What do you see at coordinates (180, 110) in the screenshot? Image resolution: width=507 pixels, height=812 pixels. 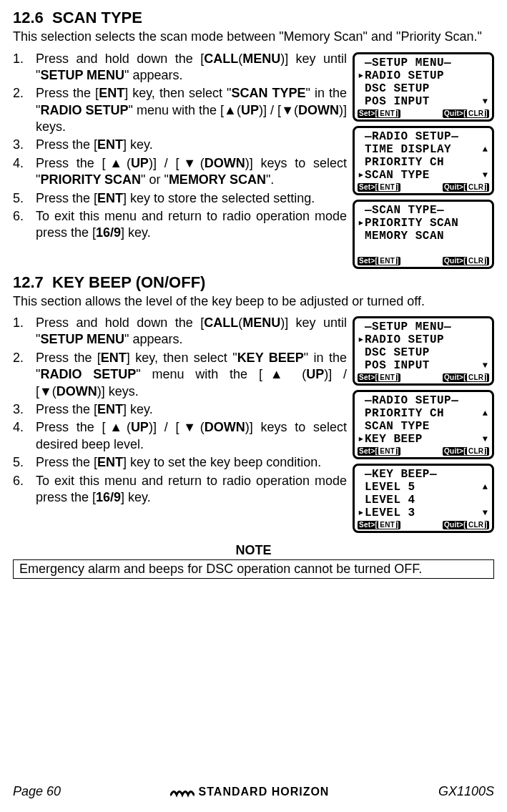 I see `step-2: Press the [ENT] key, then select "SCAN T…` at bounding box center [180, 110].